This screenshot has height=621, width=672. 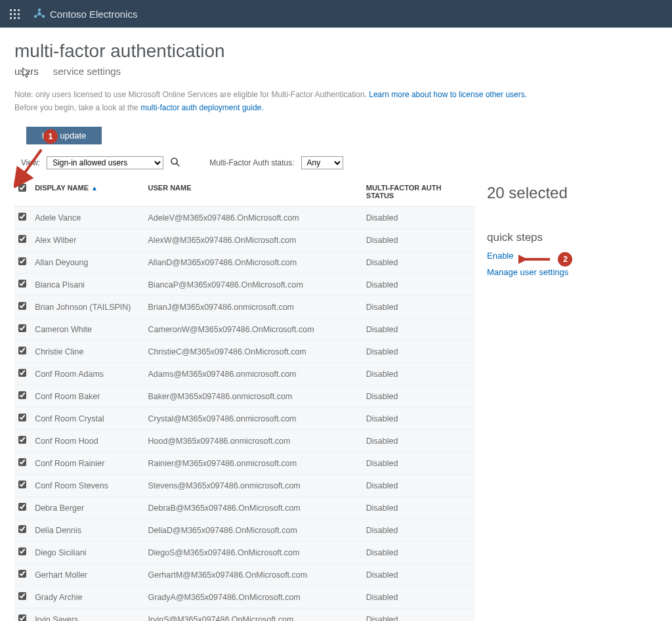 I want to click on license-note-link: Learn more about how to license other us…, so click(x=448, y=95).